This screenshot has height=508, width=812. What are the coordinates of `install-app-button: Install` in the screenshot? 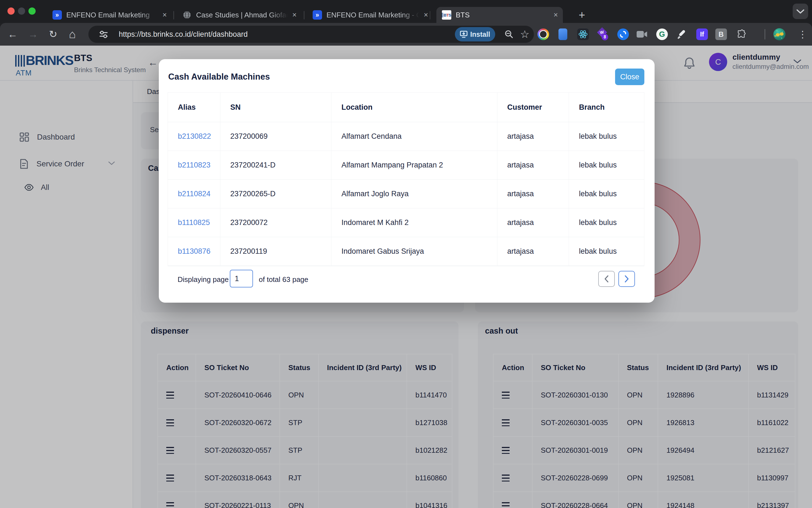 It's located at (475, 34).